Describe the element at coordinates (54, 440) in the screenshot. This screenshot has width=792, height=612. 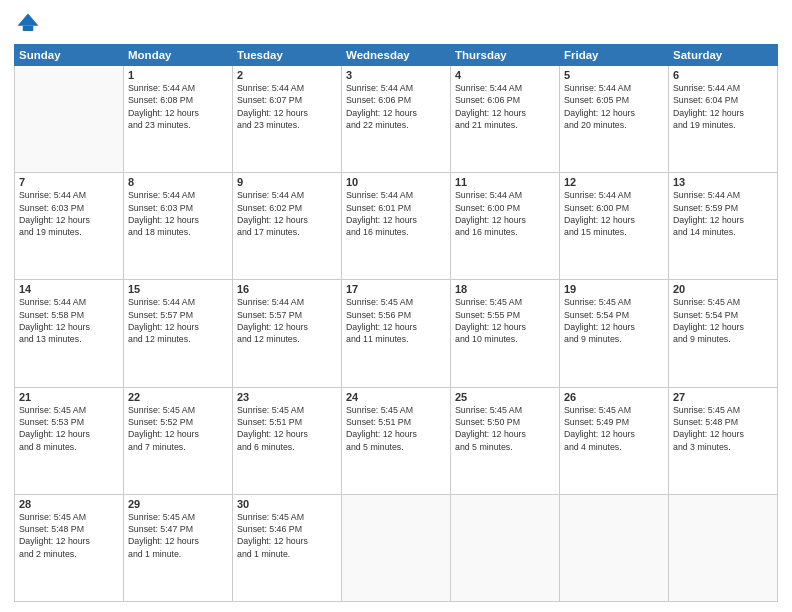
I see `daylight-label: Daylight: 12 hours and 8 minutes.` at that location.